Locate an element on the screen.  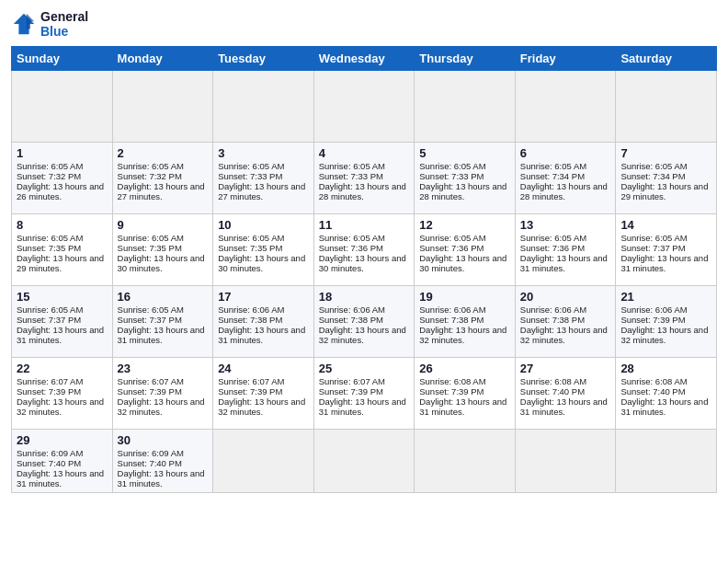
page-header: General Blue is located at coordinates (364, 24).